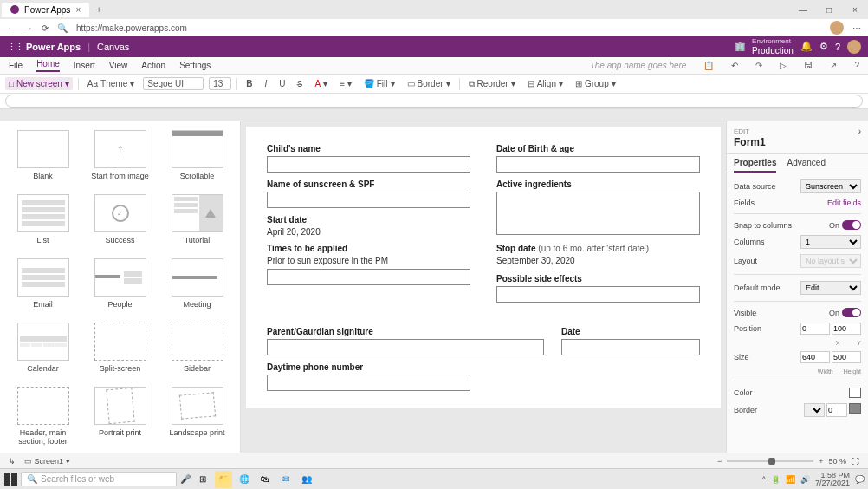  What do you see at coordinates (631, 347) in the screenshot?
I see `input-date` at bounding box center [631, 347].